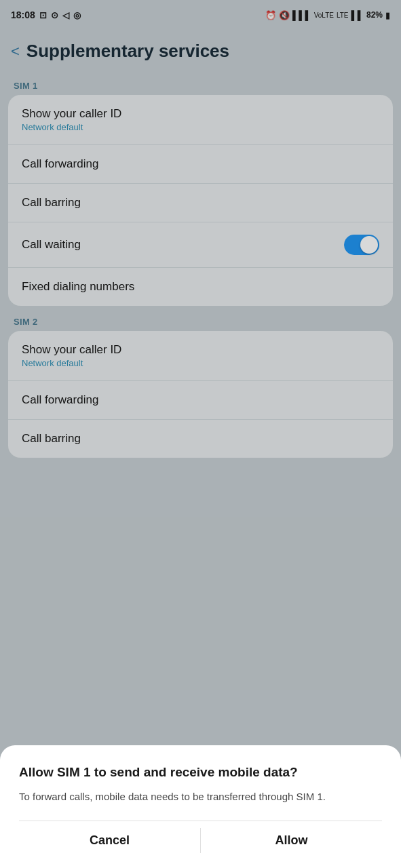  What do you see at coordinates (201, 840) in the screenshot?
I see `dialog-buttons: Cancel Allow` at bounding box center [201, 840].